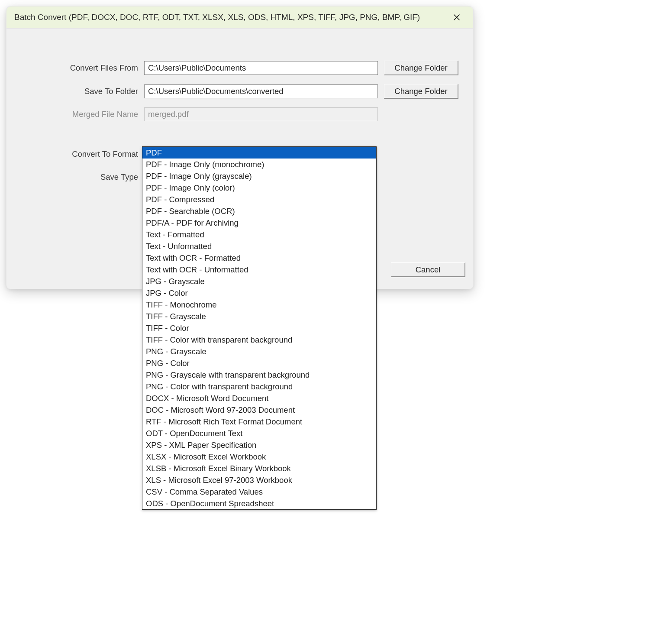 Image resolution: width=658 pixels, height=644 pixels. Describe the element at coordinates (259, 363) in the screenshot. I see `format-option: PNG - Color` at that location.